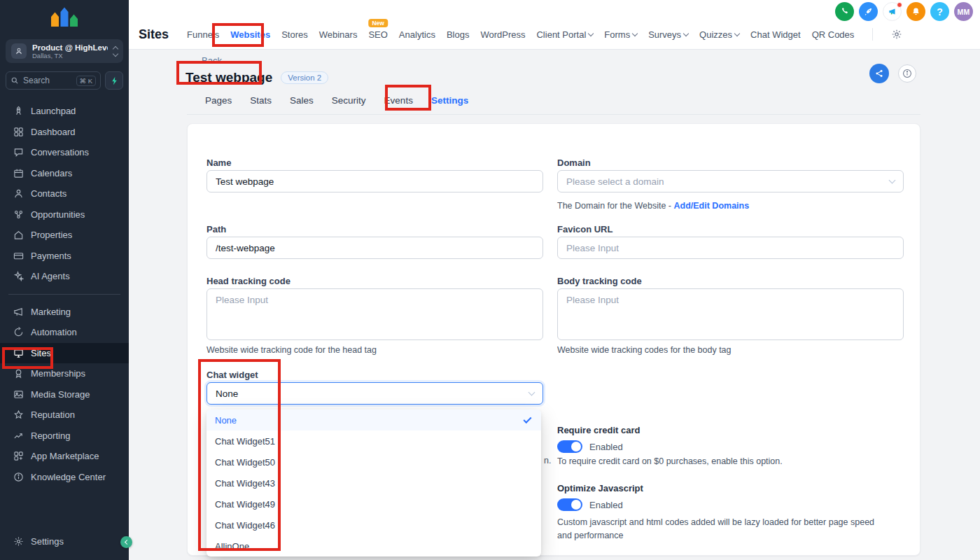  What do you see at coordinates (399, 101) in the screenshot?
I see `tab-events: Events` at bounding box center [399, 101].